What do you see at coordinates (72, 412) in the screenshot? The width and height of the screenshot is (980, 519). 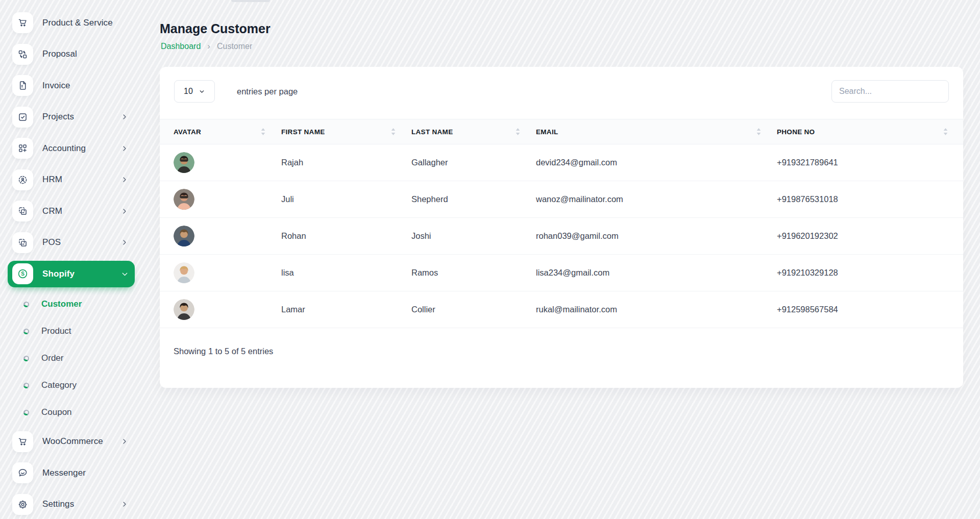 I see `sidebar-subitem-coupon: Coupon` at bounding box center [72, 412].